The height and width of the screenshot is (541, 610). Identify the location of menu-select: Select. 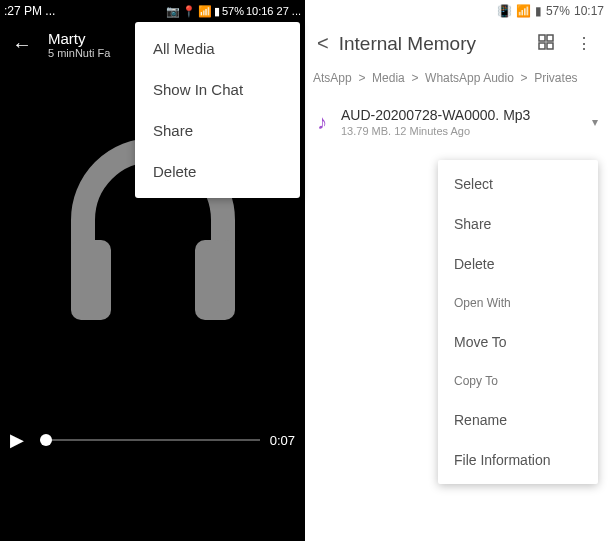
(518, 184).